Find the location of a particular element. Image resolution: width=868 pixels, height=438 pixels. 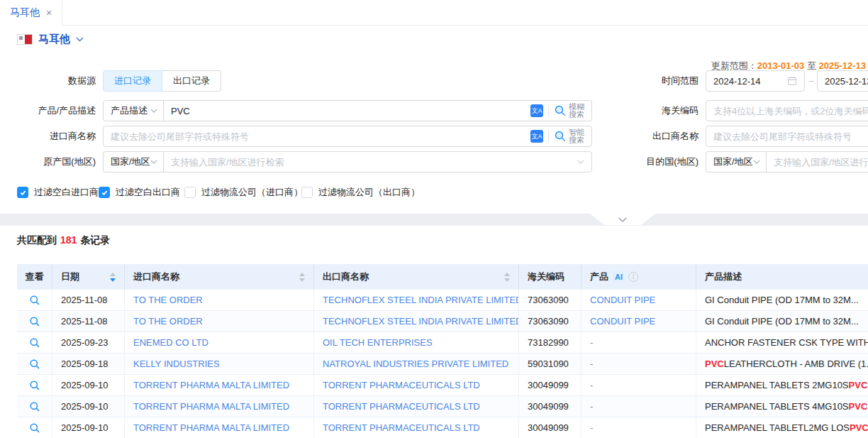

summary-prefix: 共匹配到 is located at coordinates (37, 240).